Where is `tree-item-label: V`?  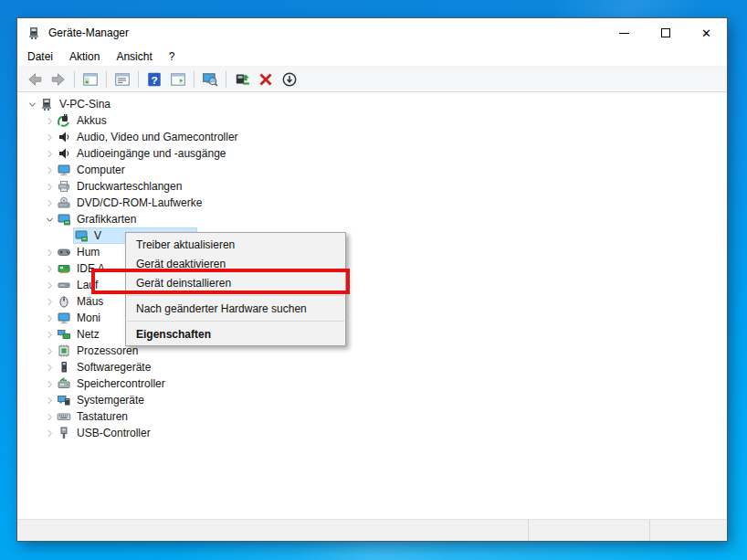 tree-item-label: V is located at coordinates (96, 236).